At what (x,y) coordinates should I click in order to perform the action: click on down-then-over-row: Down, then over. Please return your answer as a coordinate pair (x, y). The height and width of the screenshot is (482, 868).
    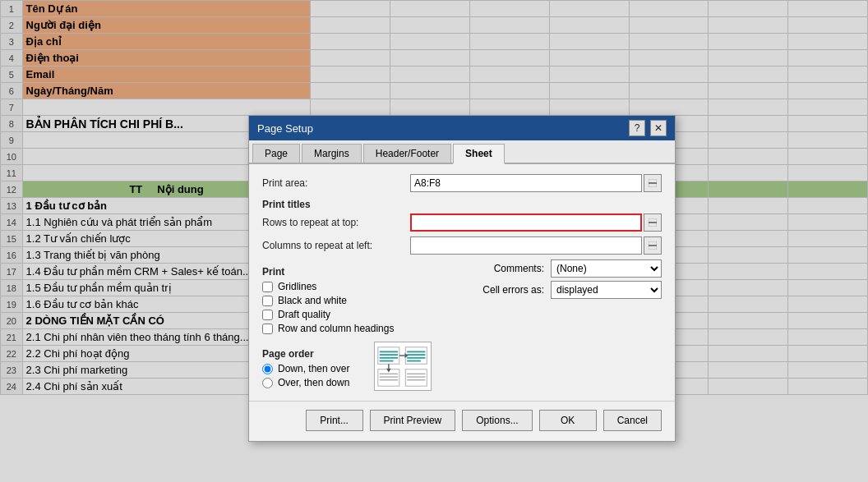
    Looking at the image, I should click on (306, 369).